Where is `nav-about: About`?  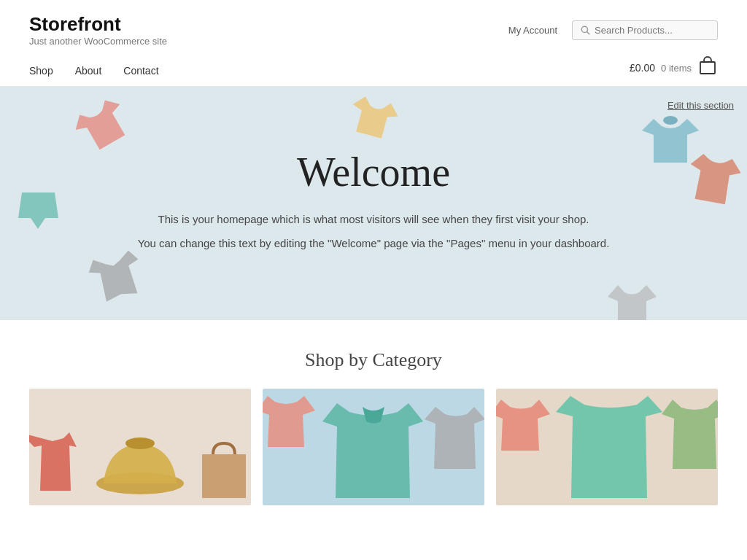 nav-about: About is located at coordinates (89, 71).